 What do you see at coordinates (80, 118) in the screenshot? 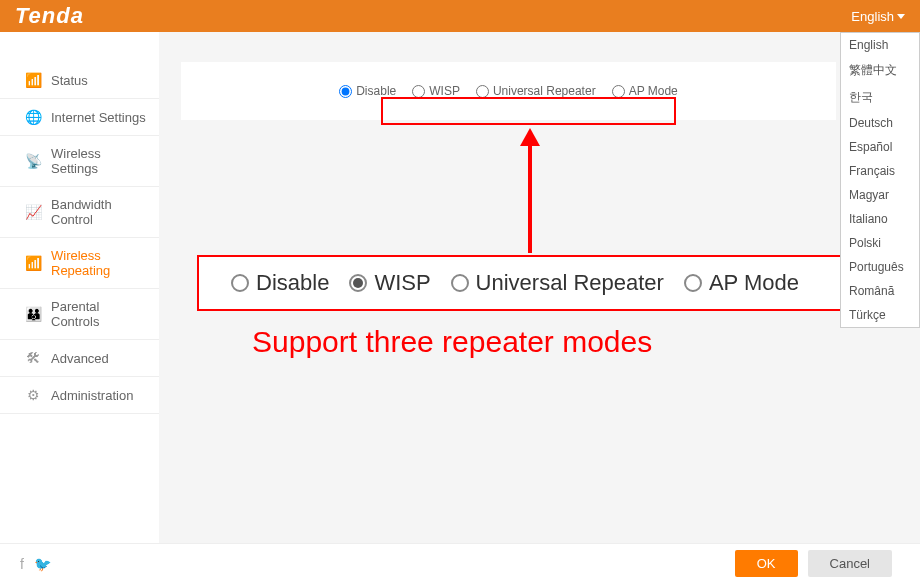
I see `sidebar-item-internet-settings: 🌐Internet Settings` at bounding box center [80, 118].